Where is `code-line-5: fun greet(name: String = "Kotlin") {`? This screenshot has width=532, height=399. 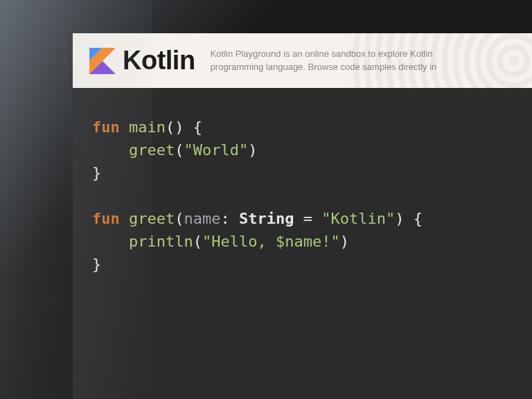
code-line-5: fun greet(name: String = "Kotlin") { is located at coordinates (302, 219).